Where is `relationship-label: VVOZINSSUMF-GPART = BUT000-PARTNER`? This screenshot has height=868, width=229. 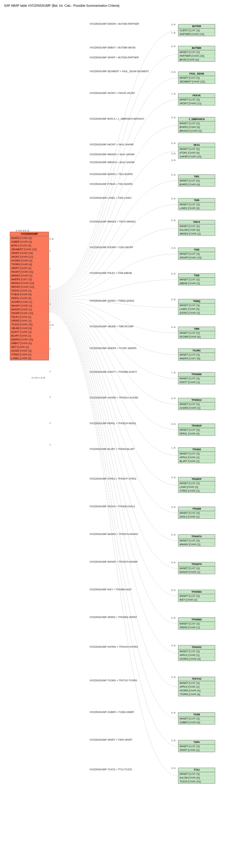 relationship-label: VVOZINSSUMF-GPART = BUT000-PARTNER is located at coordinates (114, 58).